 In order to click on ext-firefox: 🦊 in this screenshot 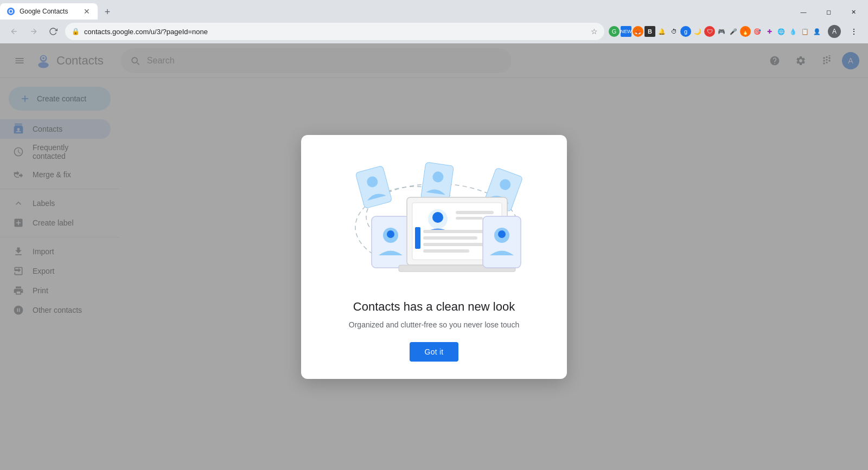, I will do `click(638, 31)`.